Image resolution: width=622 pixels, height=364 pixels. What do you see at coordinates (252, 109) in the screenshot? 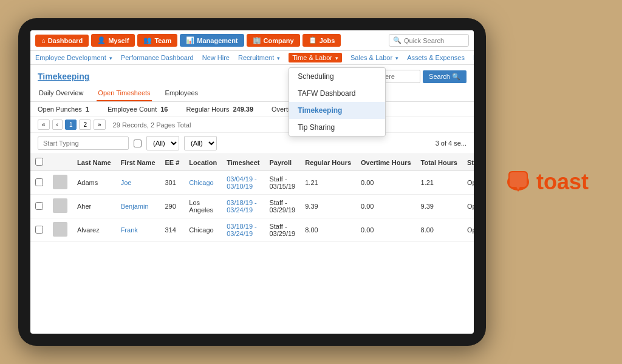
I see `stats-bar: Open Punches 1 Employee Count 16 Regular…` at bounding box center [252, 109].